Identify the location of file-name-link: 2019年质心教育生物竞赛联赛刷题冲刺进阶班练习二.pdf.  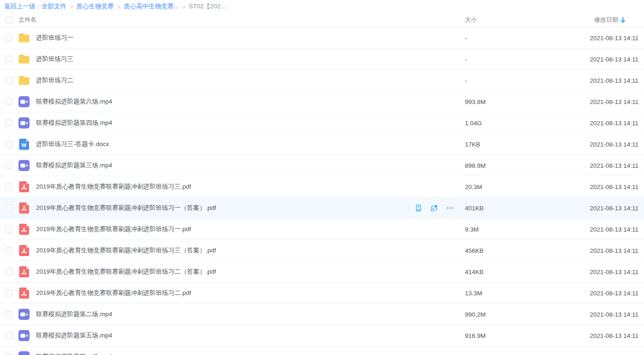
(114, 293).